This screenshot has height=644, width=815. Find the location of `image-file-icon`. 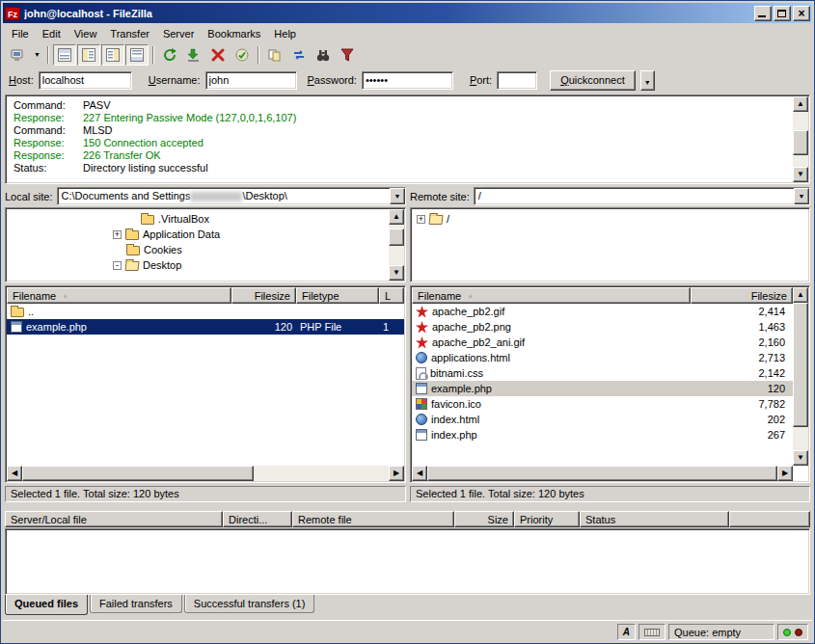

image-file-icon is located at coordinates (422, 328).